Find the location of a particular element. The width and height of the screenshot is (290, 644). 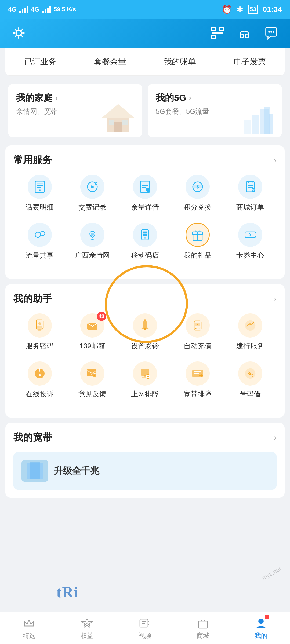

common-services-header: 常用服务 › is located at coordinates (145, 160).